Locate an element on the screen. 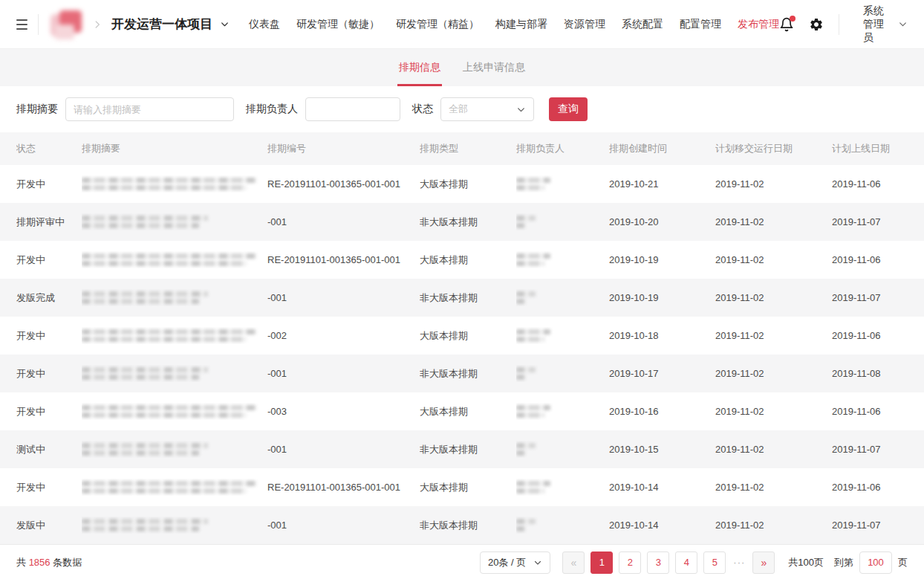 Image resolution: width=924 pixels, height=579 pixels. user-menu: 系统管理员 is located at coordinates (885, 25).